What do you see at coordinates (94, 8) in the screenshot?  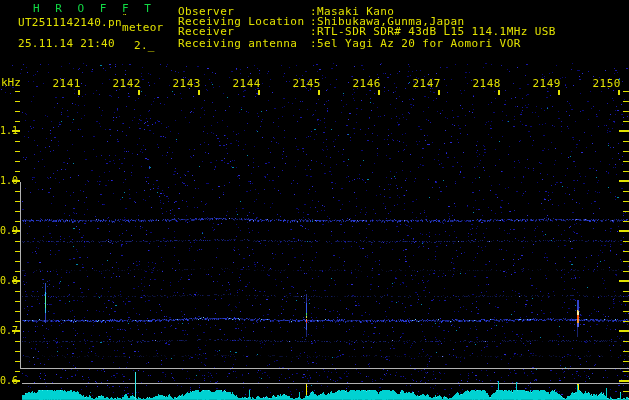 I see `app-title: H R O F F T` at bounding box center [94, 8].